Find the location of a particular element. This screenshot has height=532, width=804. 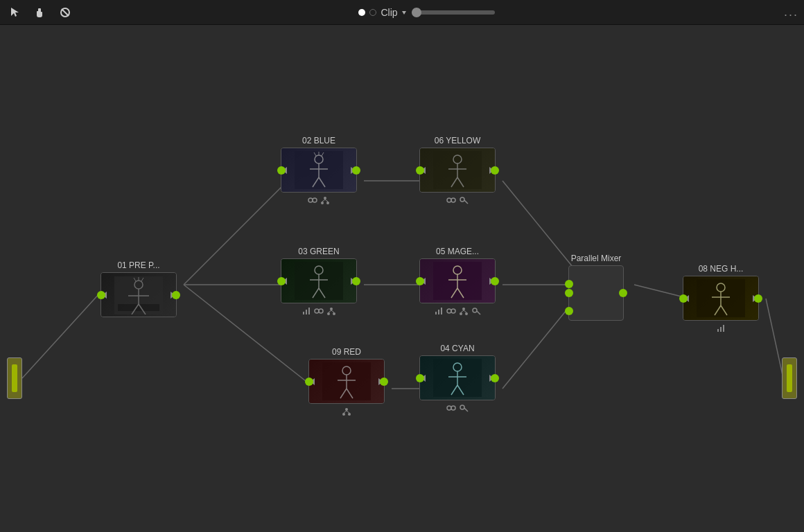

node-02-conn-right is located at coordinates (356, 170).